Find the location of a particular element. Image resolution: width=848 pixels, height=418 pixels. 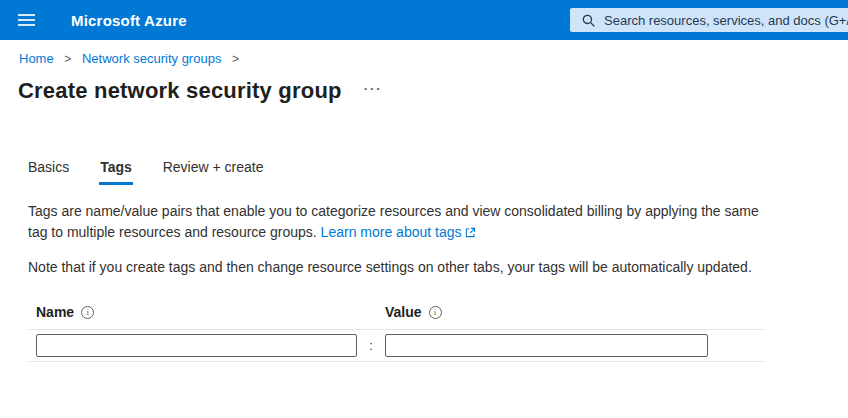

tag-value-input is located at coordinates (546, 346).